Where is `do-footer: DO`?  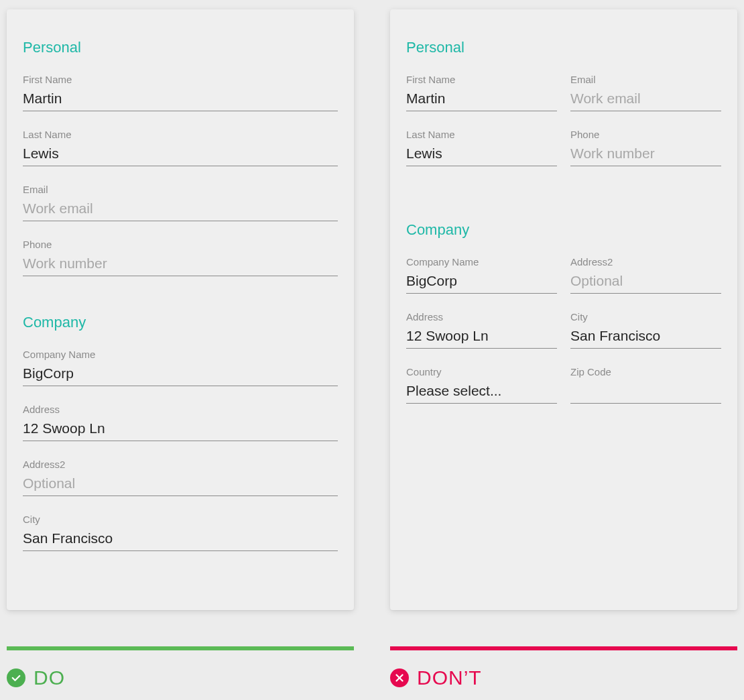 do-footer: DO is located at coordinates (180, 668).